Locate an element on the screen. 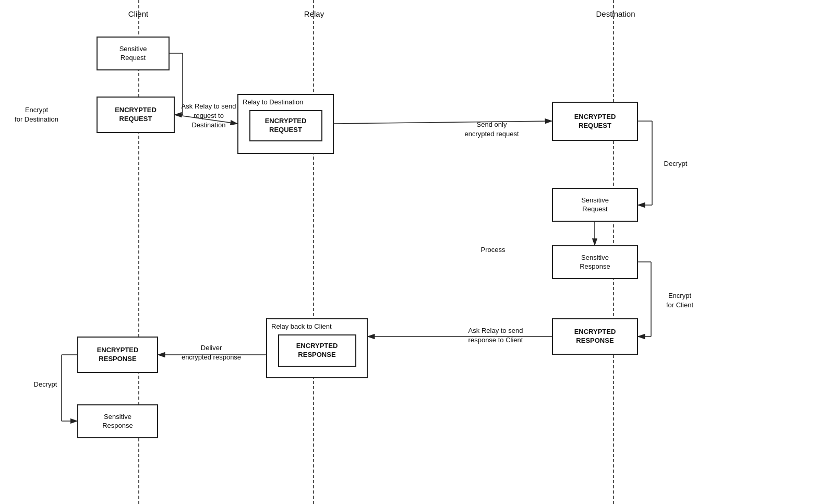 The height and width of the screenshot is (504, 818). decrypt-left-label: Decrypt is located at coordinates (45, 385).